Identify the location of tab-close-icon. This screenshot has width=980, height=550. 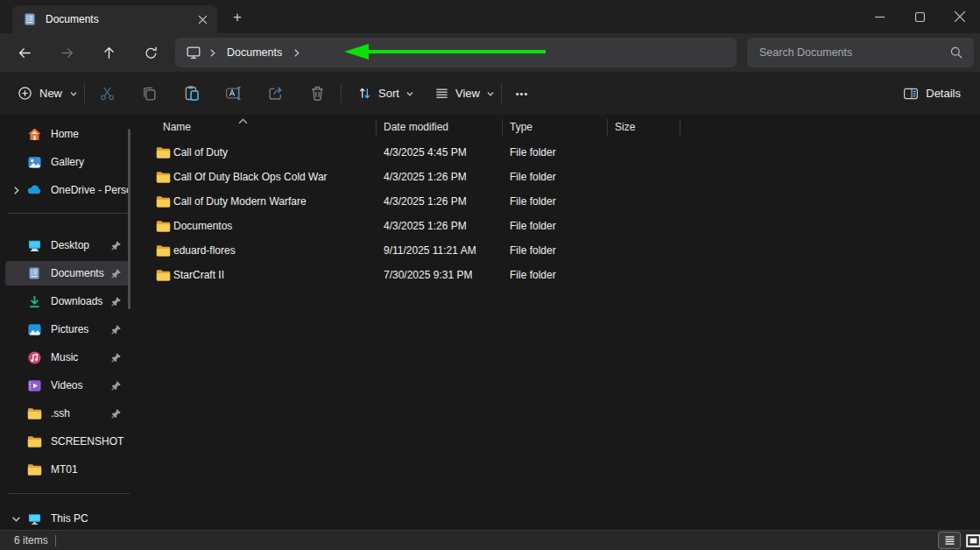
(202, 19).